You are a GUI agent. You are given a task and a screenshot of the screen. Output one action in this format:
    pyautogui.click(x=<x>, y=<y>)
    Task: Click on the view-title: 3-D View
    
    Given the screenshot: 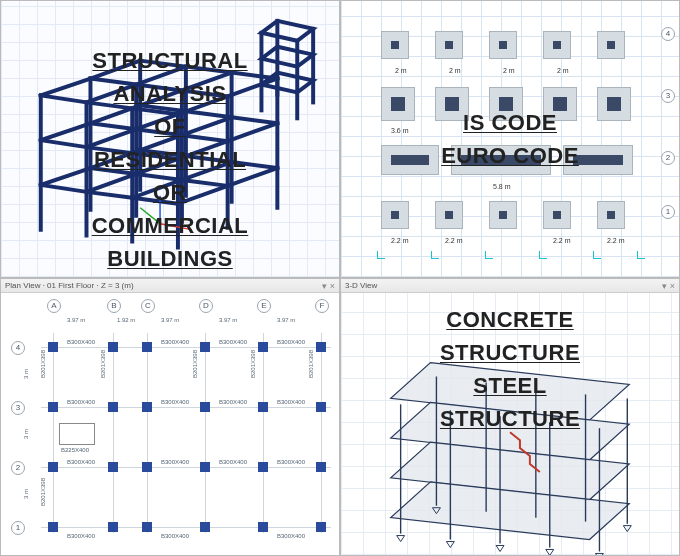 What is the action you would take?
    pyautogui.click(x=361, y=286)
    